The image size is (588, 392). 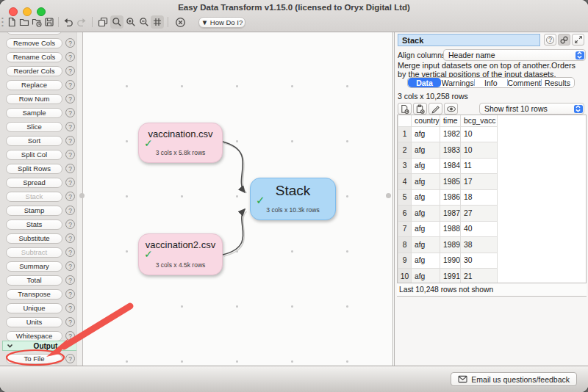 I want to click on data-cell: 1988, so click(x=451, y=229).